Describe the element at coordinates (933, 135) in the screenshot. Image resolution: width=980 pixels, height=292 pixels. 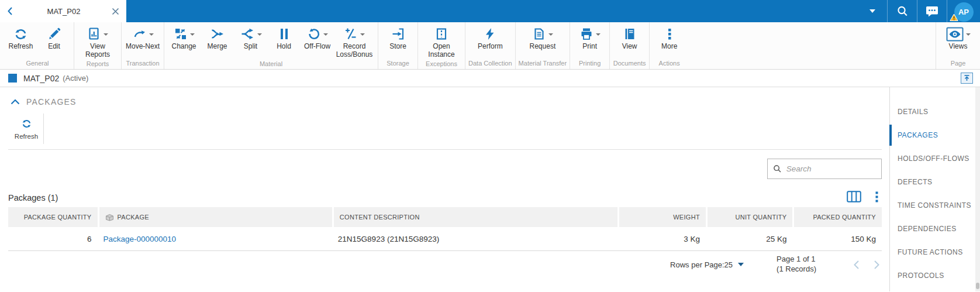
I see `sidebar-item-packages: PACKAGES` at that location.